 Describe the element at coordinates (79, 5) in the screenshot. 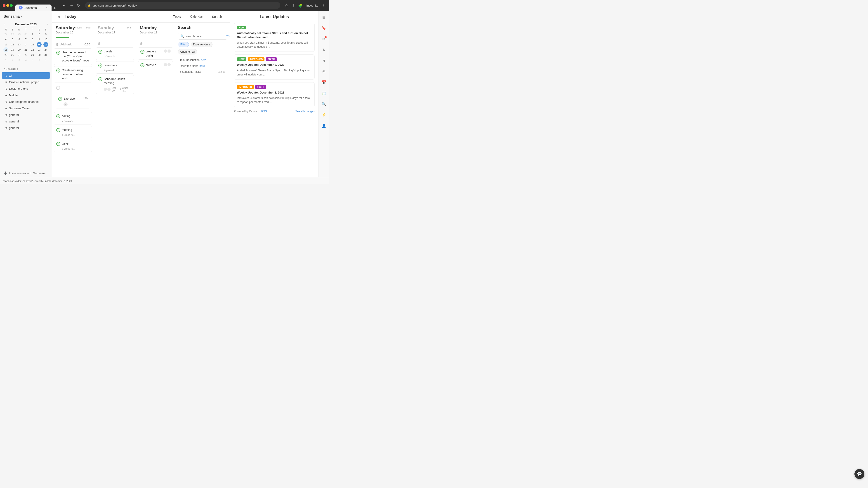

I see `refresh-button: ↻` at that location.